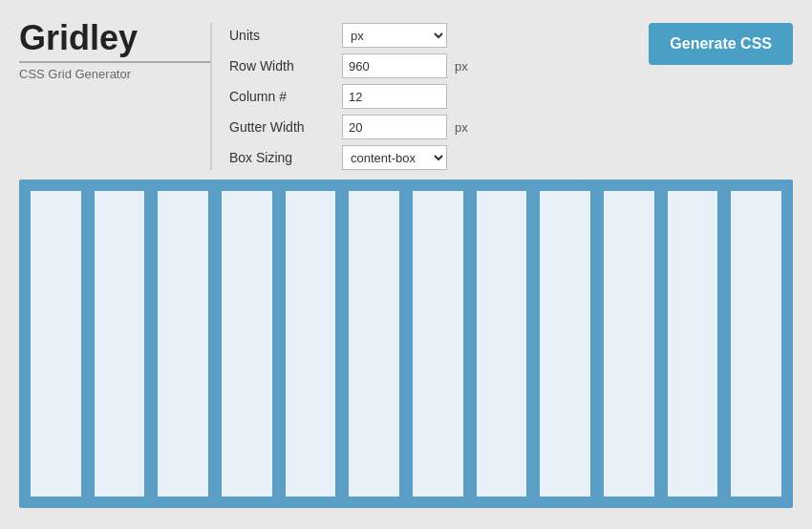 The image size is (812, 529). I want to click on brand-divider, so click(115, 62).